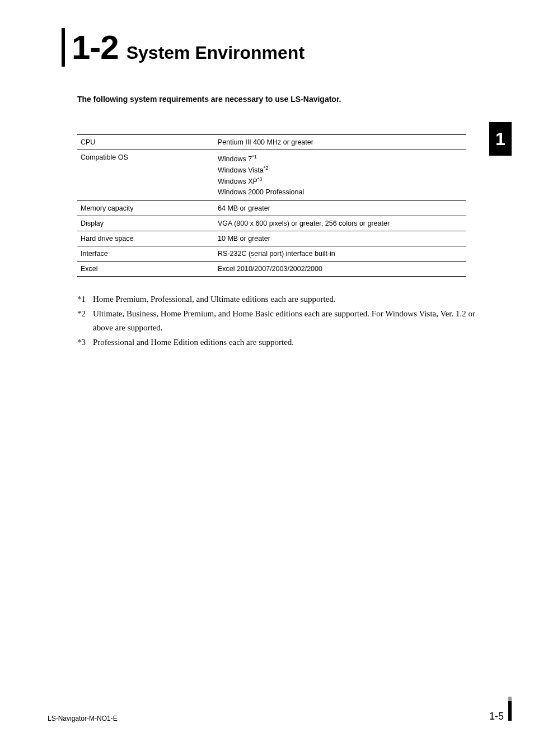 The image size is (534, 756). Describe the element at coordinates (510, 710) in the screenshot. I see `footer-accent-icon` at that location.